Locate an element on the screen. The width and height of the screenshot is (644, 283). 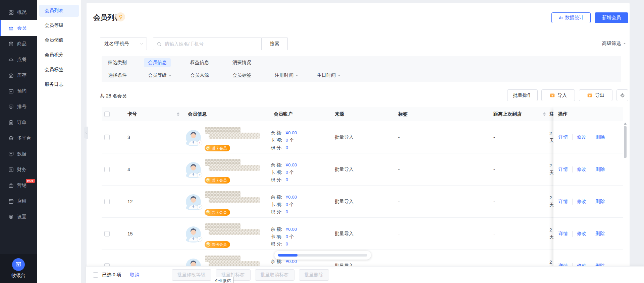
submenu-item: 会员标签 is located at coordinates (59, 70).